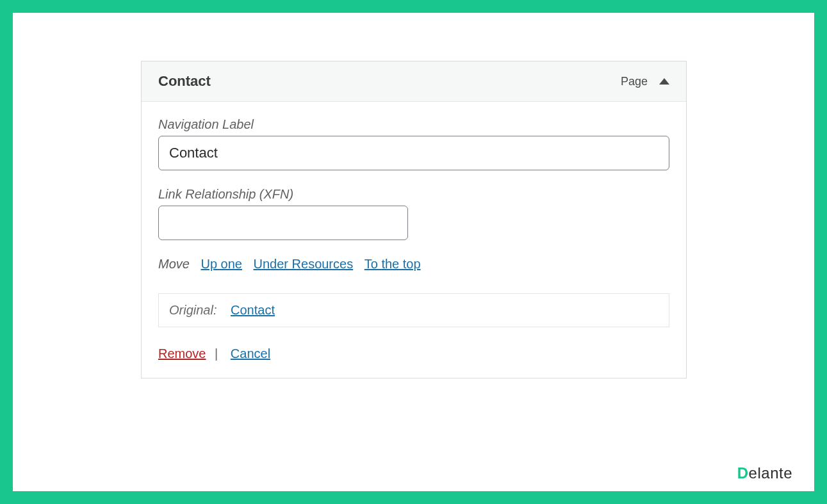 This screenshot has height=504, width=827. I want to click on panel-title: Contact, so click(184, 81).